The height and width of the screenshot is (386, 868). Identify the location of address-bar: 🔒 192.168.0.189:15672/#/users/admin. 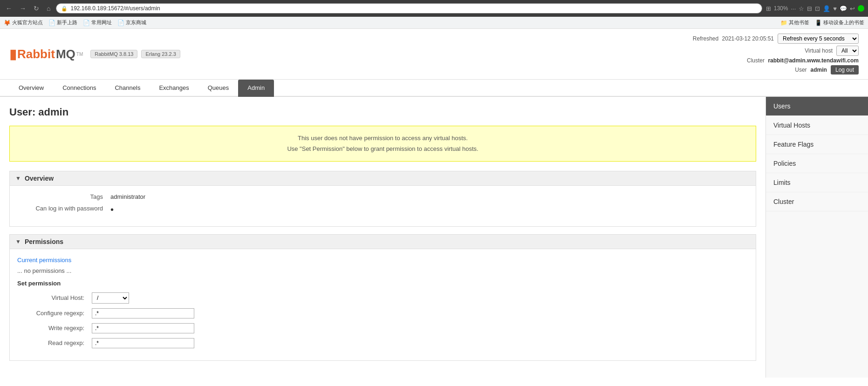
(409, 8).